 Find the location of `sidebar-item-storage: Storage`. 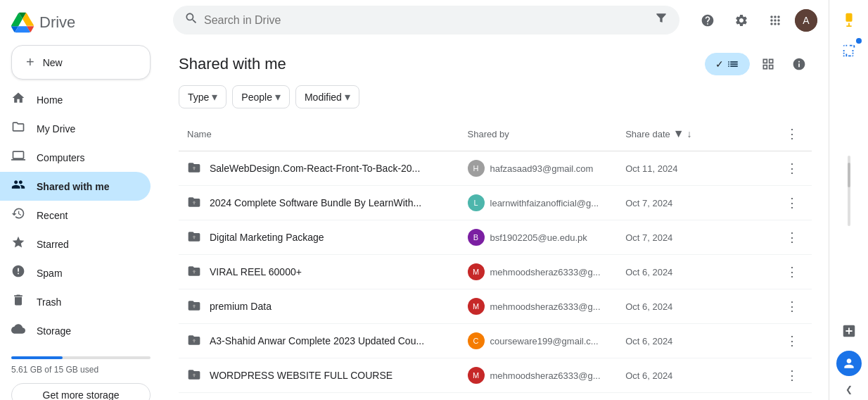

sidebar-item-storage: Storage is located at coordinates (75, 331).